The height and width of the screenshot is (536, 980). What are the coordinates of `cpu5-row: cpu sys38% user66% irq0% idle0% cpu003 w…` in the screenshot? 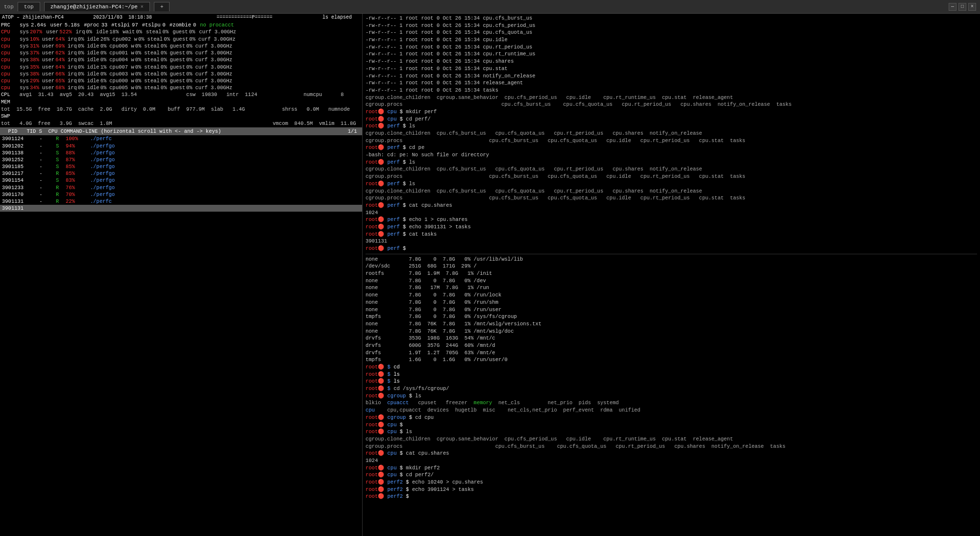 It's located at (181, 74).